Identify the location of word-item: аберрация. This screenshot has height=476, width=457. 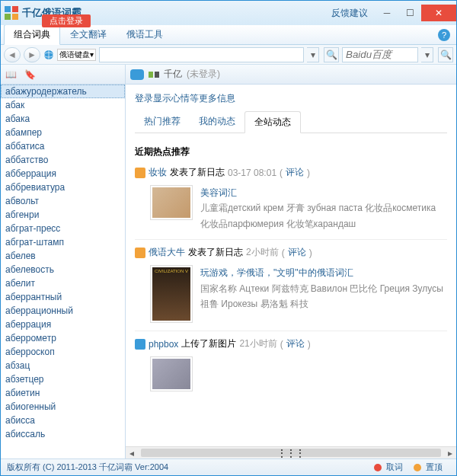
(62, 324).